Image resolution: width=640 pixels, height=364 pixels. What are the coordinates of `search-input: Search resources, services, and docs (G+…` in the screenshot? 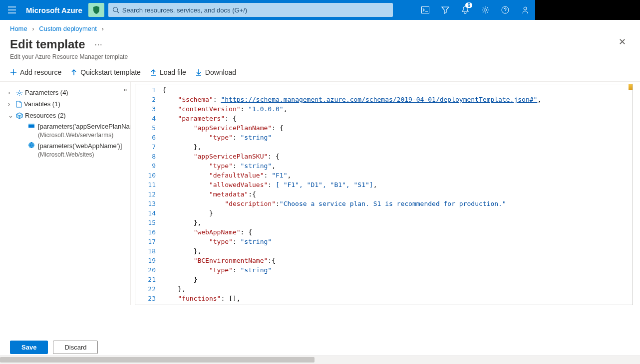 It's located at (251, 10).